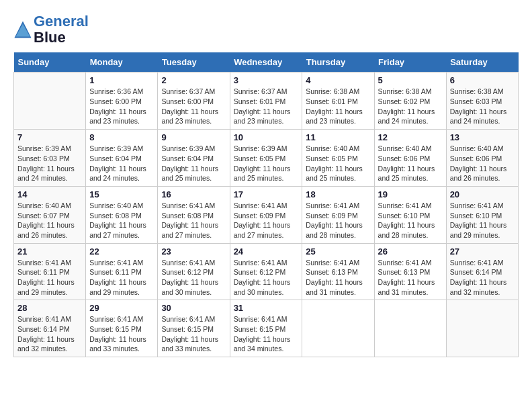 Image resolution: width=532 pixels, height=411 pixels. What do you see at coordinates (51, 30) in the screenshot?
I see `logo: GeneralBlue` at bounding box center [51, 30].